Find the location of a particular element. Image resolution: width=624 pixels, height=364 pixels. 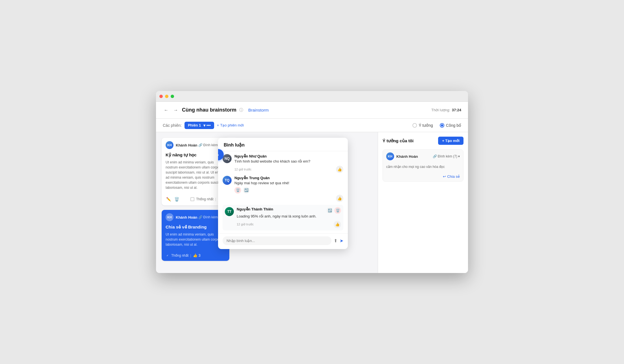

comment-text-2: Ngày mai họp review sơ qua nhé! is located at coordinates (289, 183).